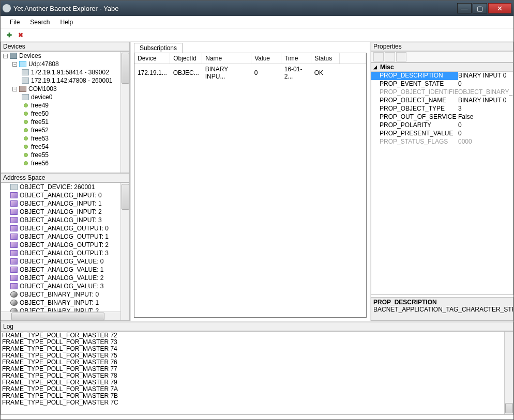  What do you see at coordinates (65, 278) in the screenshot?
I see `address-node: OBJECT_ANALOG_VALUE: 2` at bounding box center [65, 278].